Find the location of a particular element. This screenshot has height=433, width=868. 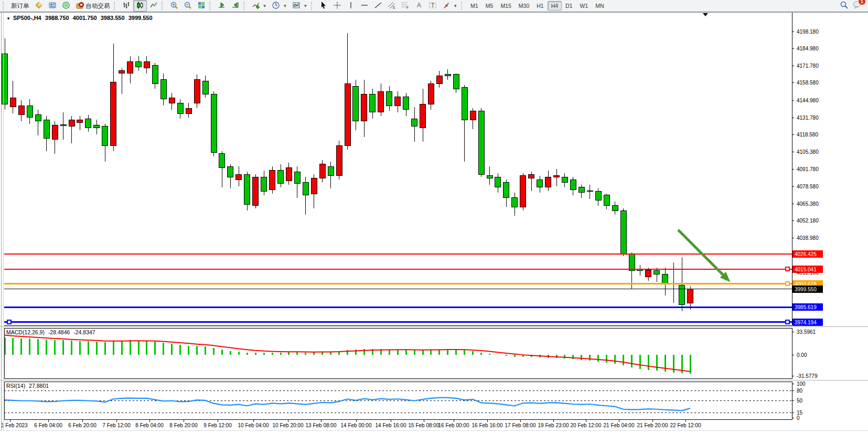

time-axis-label: 16 Feb 00:00 is located at coordinates (454, 425).